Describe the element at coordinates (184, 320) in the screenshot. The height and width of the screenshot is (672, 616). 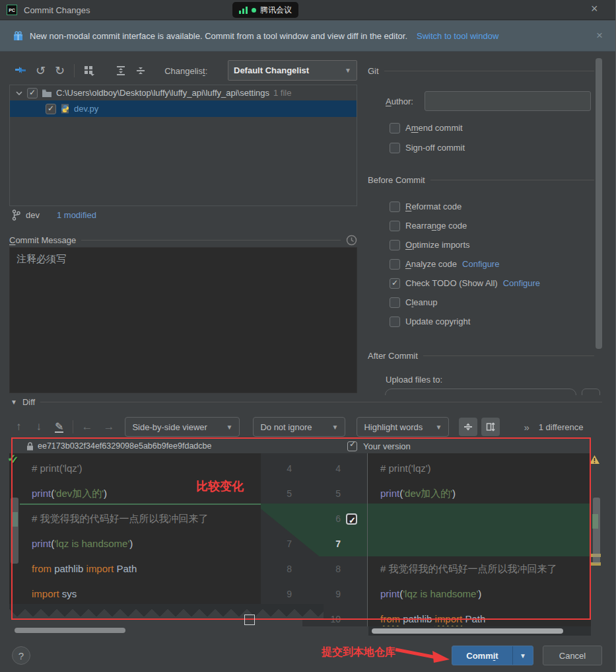
I see `commit-message-input: 注释必须写` at that location.